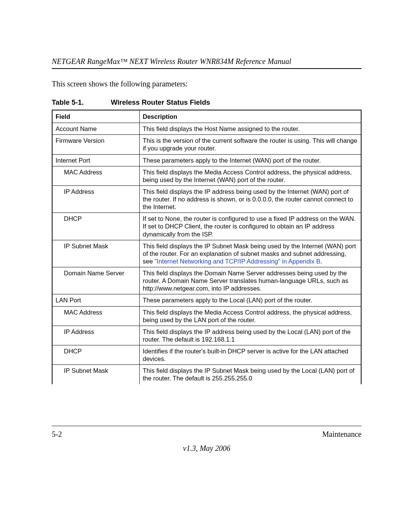  Describe the element at coordinates (161, 102) in the screenshot. I see `table-title: Wireless Router Status Fields` at that location.